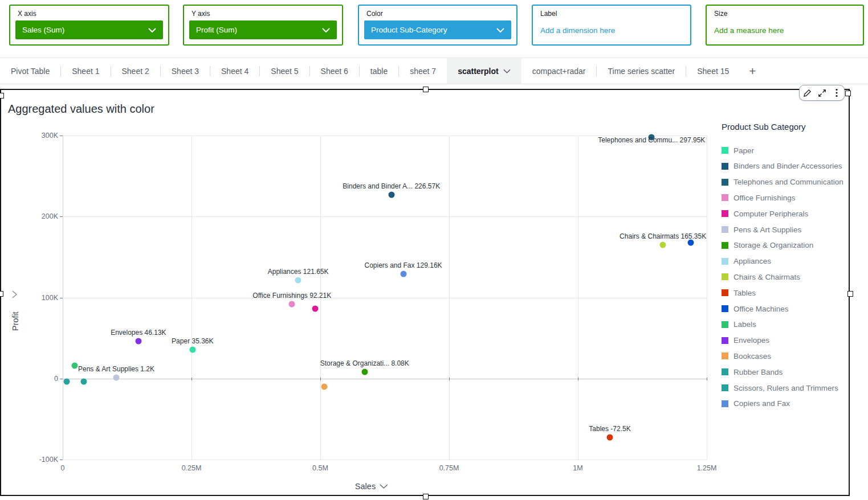 This screenshot has width=868, height=500. Describe the element at coordinates (765, 198) in the screenshot. I see `legend-item-label: Office Furnishings` at that location.